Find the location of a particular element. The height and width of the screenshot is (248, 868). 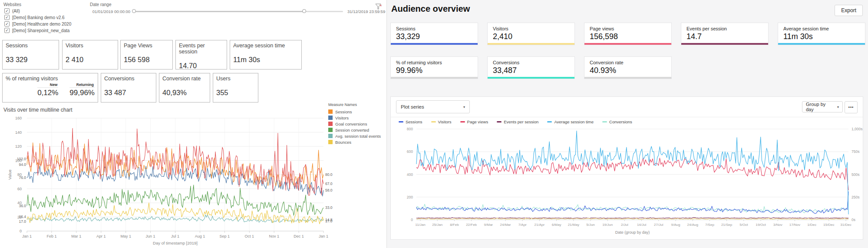

svg-text: 24/Aug is located at coordinates (693, 225).